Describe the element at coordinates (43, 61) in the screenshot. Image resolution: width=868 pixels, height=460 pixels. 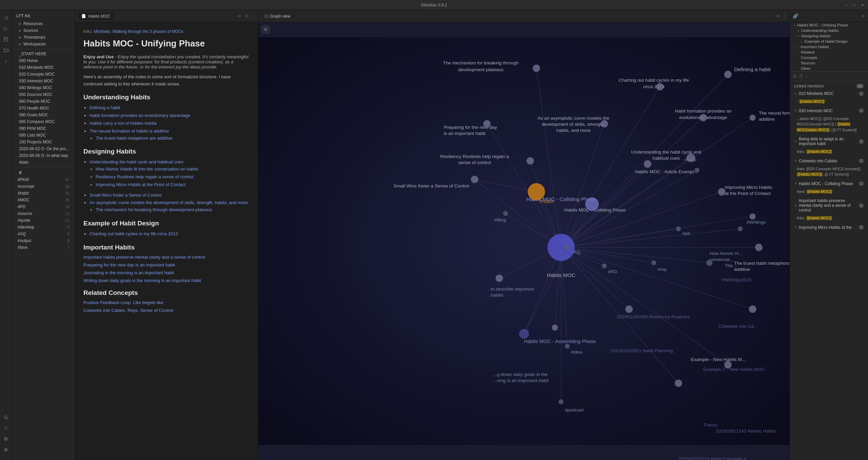
I see `sidebar-file-home: 000 Home` at that location.